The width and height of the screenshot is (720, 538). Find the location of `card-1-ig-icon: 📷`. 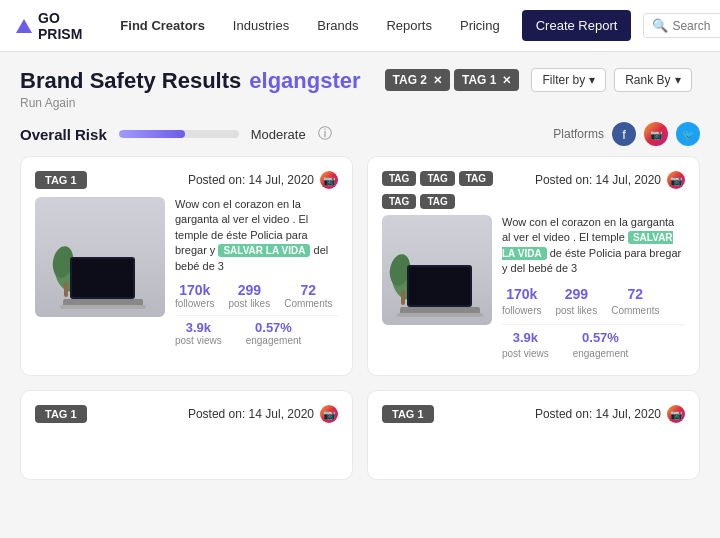

card-1-ig-icon: 📷 is located at coordinates (329, 180).